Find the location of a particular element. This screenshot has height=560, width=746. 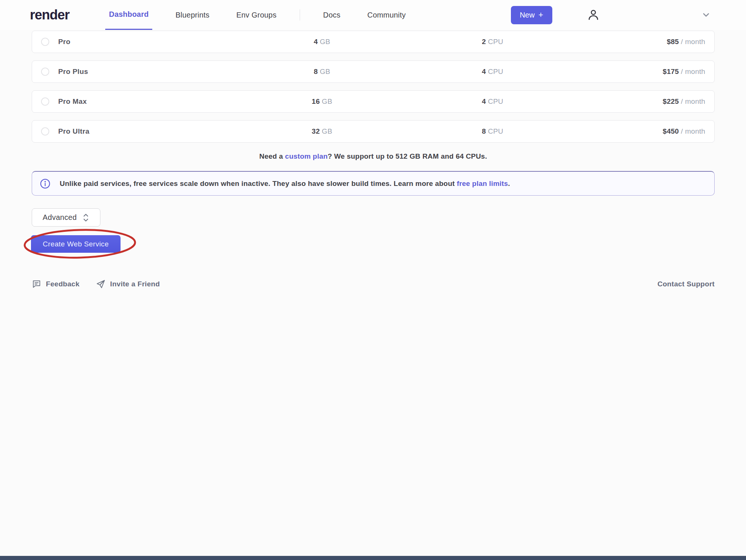

plan-name: Pro is located at coordinates (64, 42).